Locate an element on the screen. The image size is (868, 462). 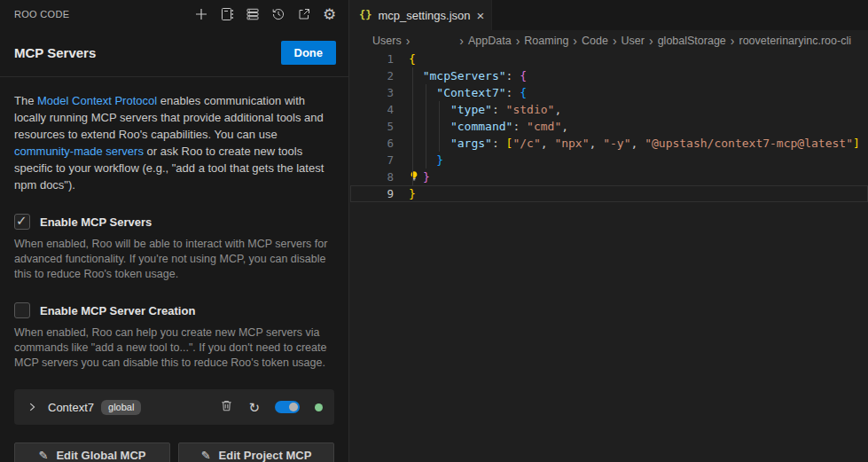
server-row-context7: Context7 global ↻ is located at coordinates (174, 407).